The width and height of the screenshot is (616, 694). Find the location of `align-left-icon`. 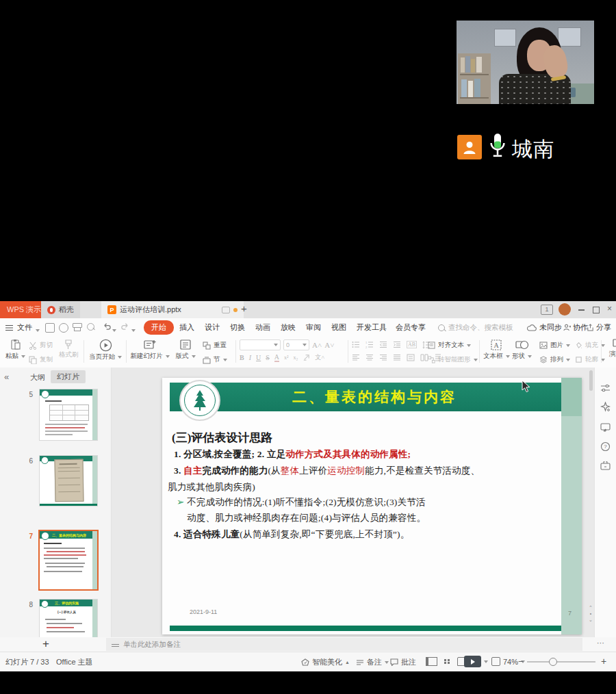

align-left-icon is located at coordinates (356, 357).